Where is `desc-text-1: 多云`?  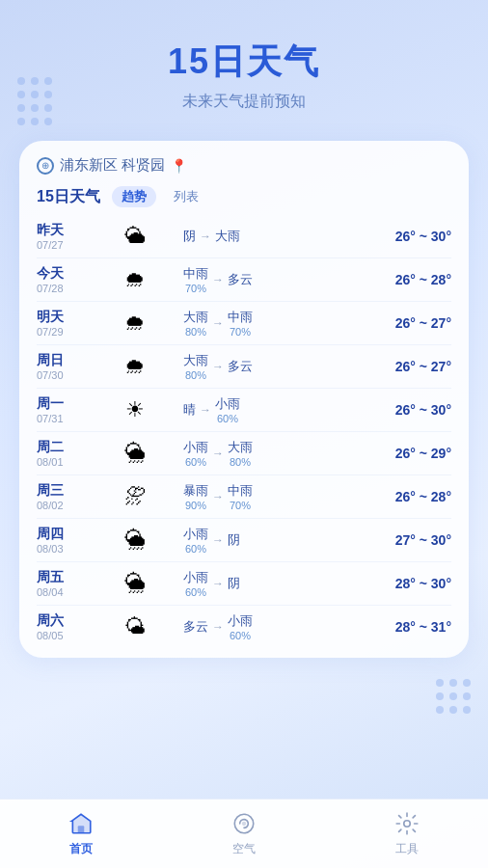
desc-text-1: 多云 is located at coordinates (196, 627).